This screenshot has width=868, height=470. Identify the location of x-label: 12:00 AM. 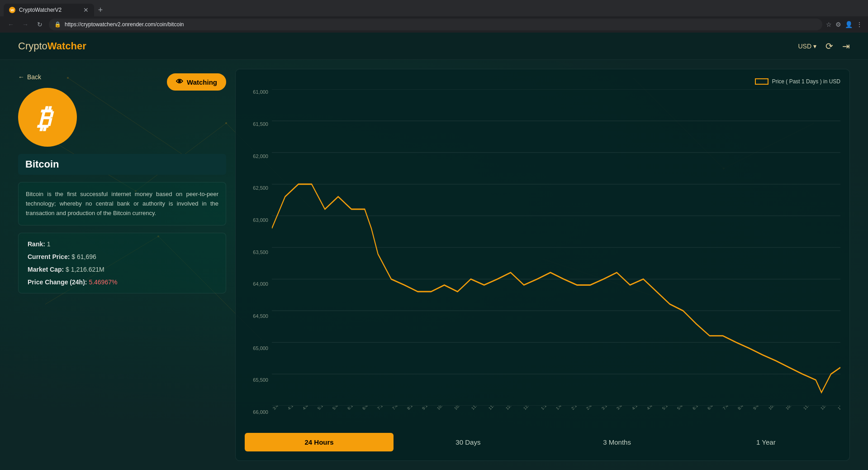
(827, 408).